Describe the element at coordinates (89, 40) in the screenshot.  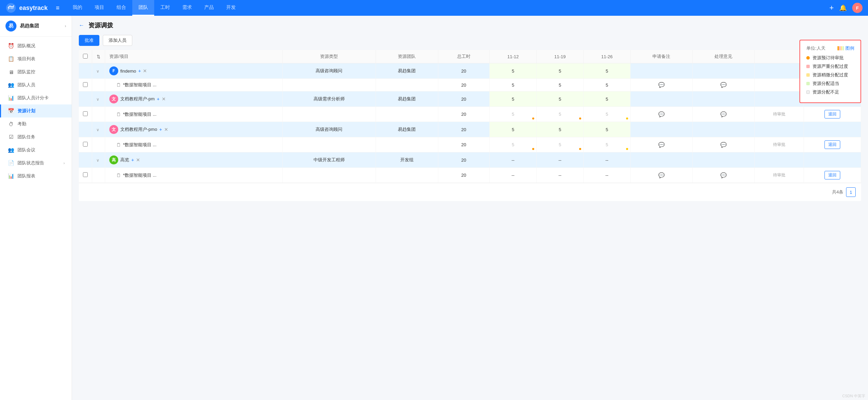
I see `approve-button: 批准` at that location.